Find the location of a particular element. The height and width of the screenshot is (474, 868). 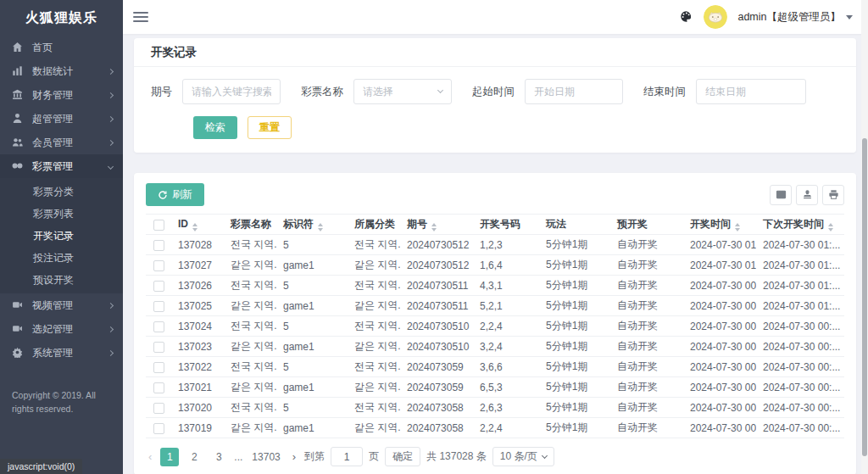

sidebar-item-0: 首页 is located at coordinates (61, 47).